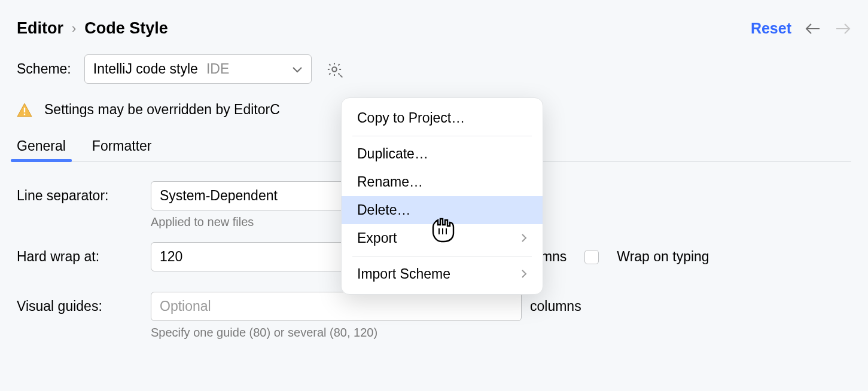  Describe the element at coordinates (442, 118) in the screenshot. I see `menu-item-copy-to-project: Copy to Project…` at that location.